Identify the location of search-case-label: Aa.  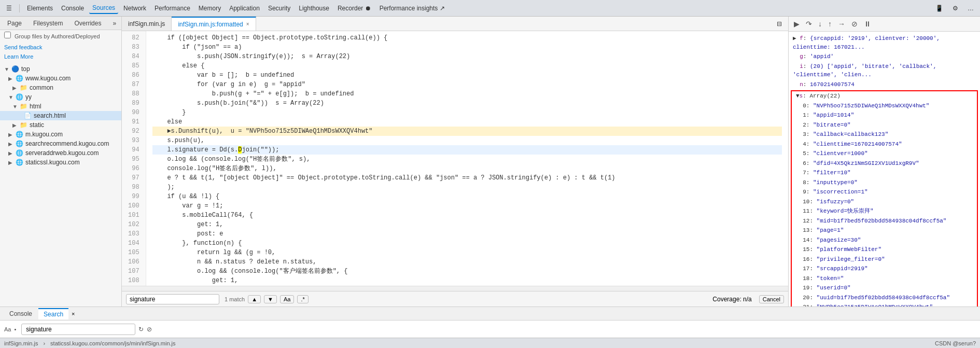
(7, 329).